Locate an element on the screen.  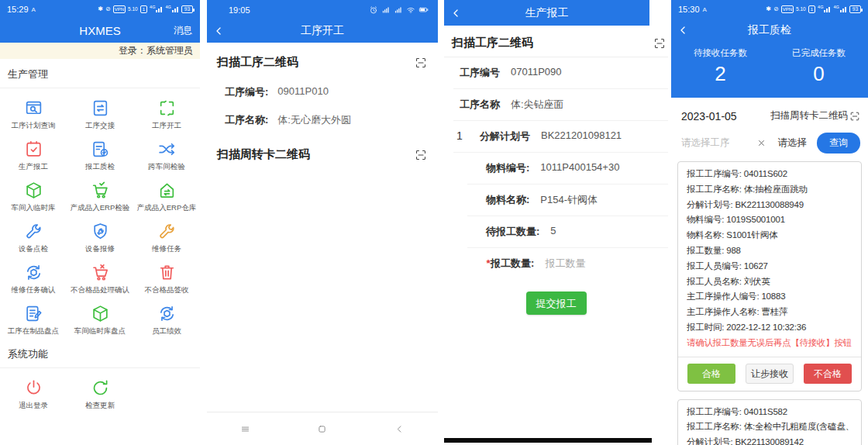
menu-item-report-qc: 报工质检 is located at coordinates (100, 154).